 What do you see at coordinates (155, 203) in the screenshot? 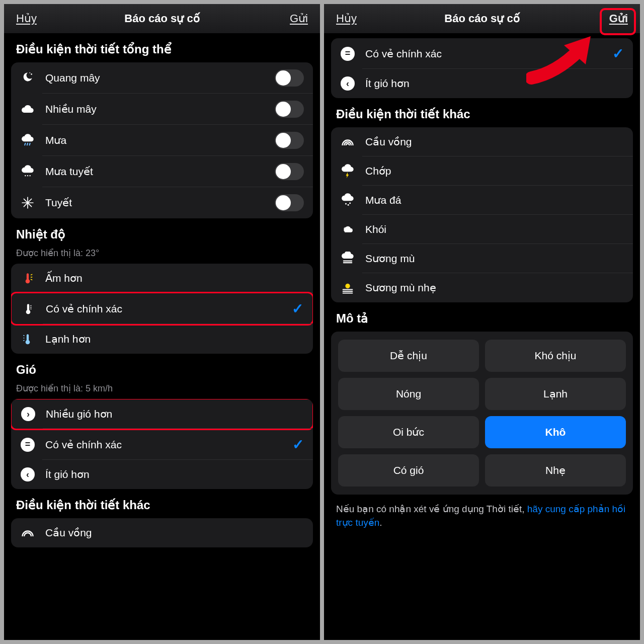
I see `row-label: Tuyết` at bounding box center [155, 203].